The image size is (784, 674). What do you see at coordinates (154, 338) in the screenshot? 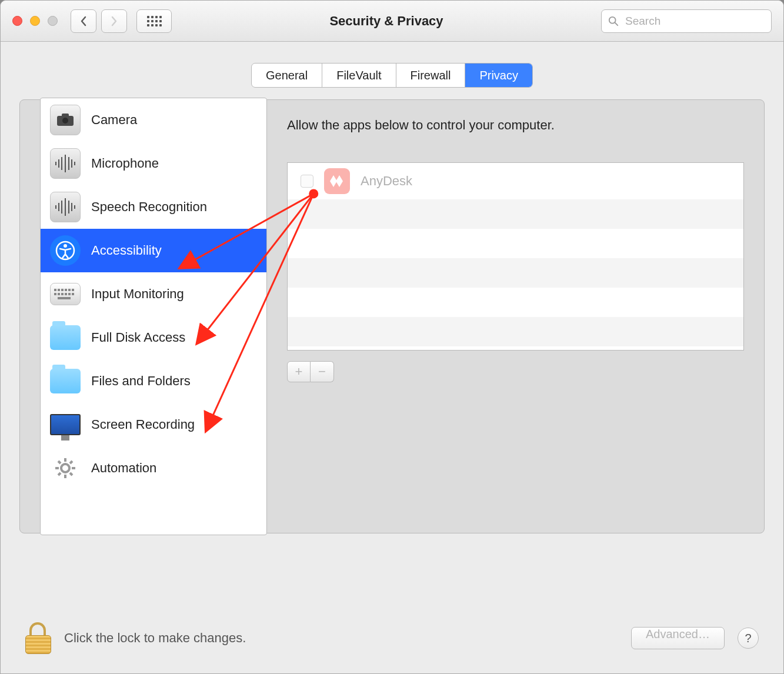
I see `sidebar-item-full-disk-access: Full Disk Access` at bounding box center [154, 338].